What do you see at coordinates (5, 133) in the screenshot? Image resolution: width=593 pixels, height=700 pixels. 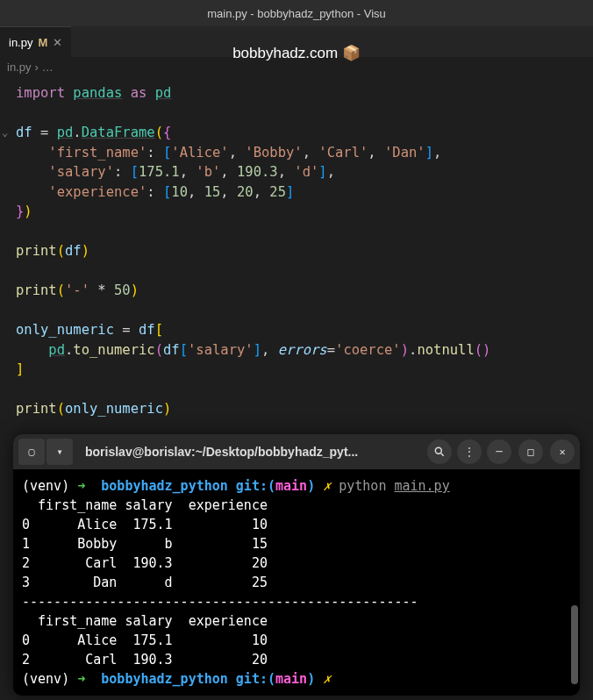 I see `fold-chevron-icon: ⌄` at bounding box center [5, 133].